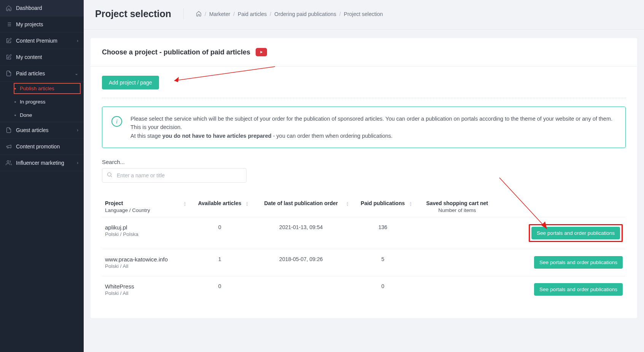 The width and height of the screenshot is (644, 352). Describe the element at coordinates (301, 233) in the screenshot. I see `cell-date: 2021-01-13, 09:54` at that location.